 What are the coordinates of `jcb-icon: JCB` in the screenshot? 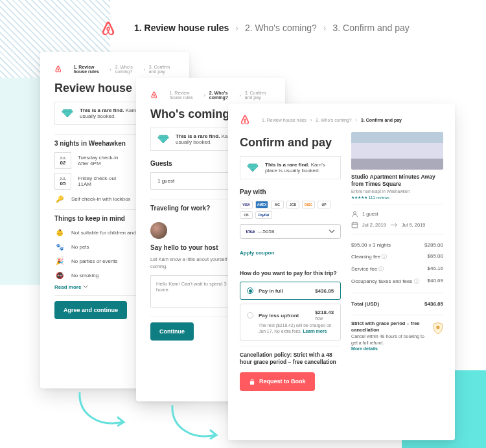 It's located at (293, 205).